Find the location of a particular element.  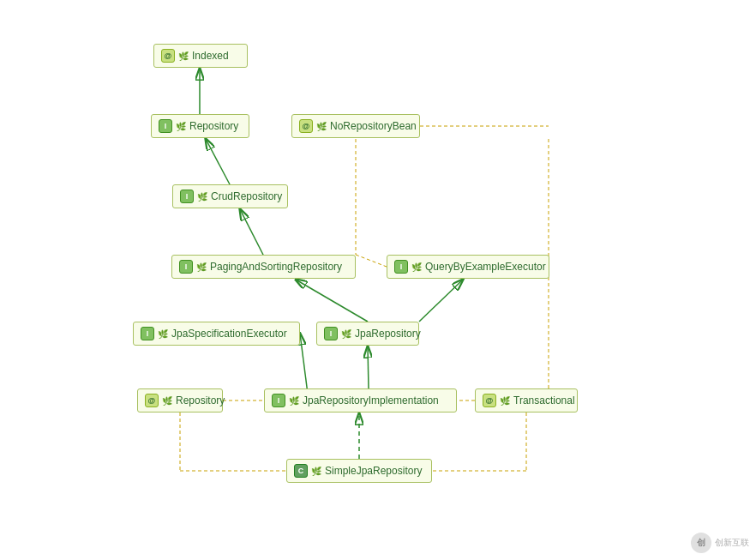

node-jparepositoryimplementation: I🌿JpaRepositoryImplementation is located at coordinates (360, 400).